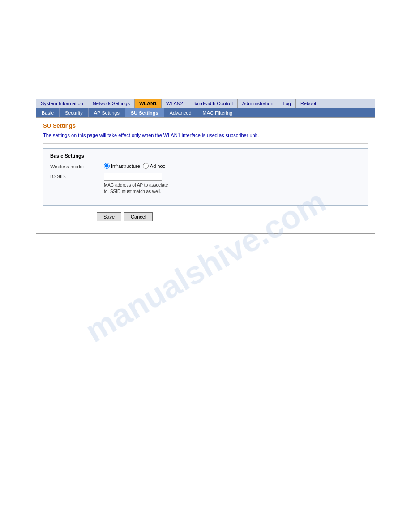  I want to click on tab-system-information: System Information, so click(62, 103).